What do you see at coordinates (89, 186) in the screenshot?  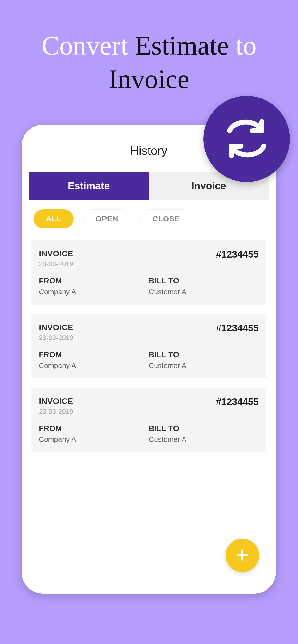 I see `tab-estimate: Estimate` at bounding box center [89, 186].